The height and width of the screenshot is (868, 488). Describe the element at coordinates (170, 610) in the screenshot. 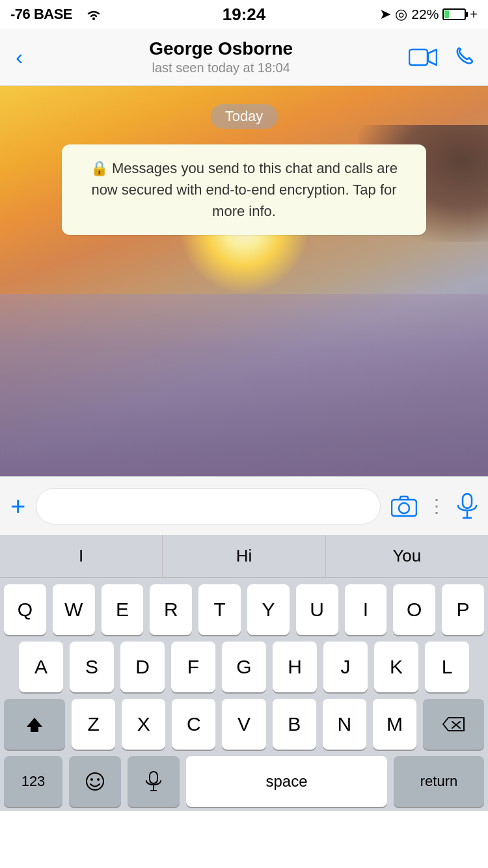

I see `key-R: R` at that location.